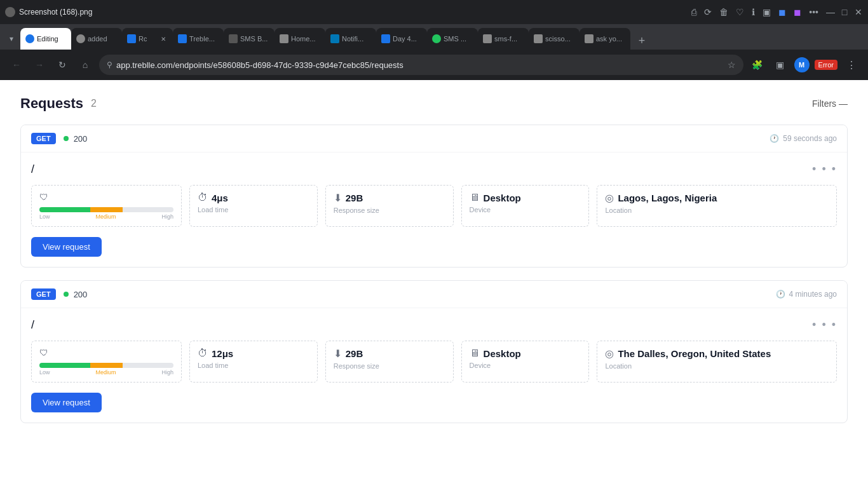 The height and width of the screenshot is (488, 868). What do you see at coordinates (503, 39) in the screenshot?
I see `tab-smsf: sms-f...` at bounding box center [503, 39].